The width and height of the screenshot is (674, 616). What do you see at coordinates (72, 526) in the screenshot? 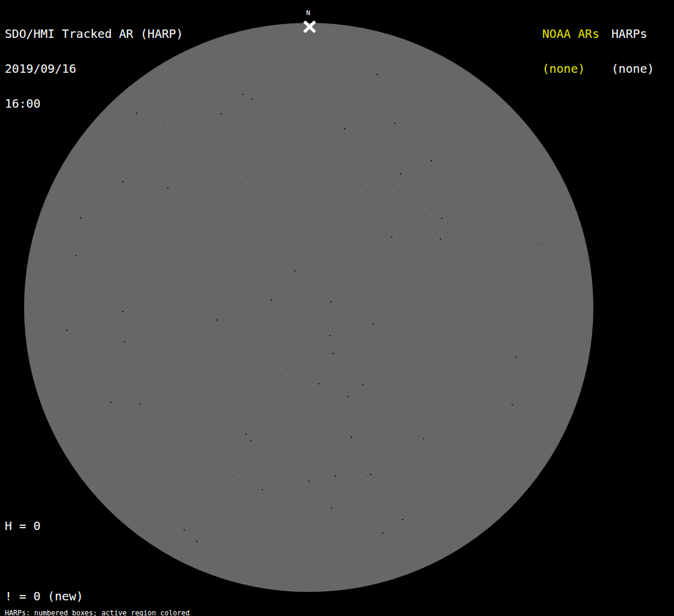
I see `harp-count-line: H = 0` at bounding box center [72, 526].